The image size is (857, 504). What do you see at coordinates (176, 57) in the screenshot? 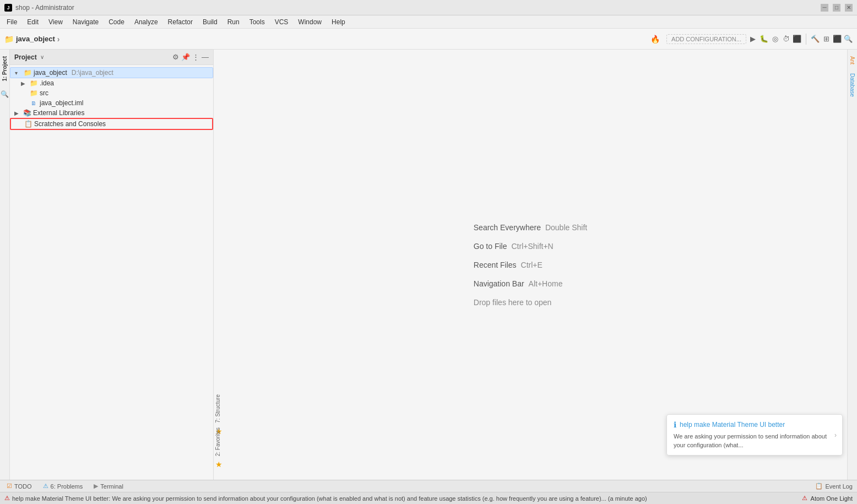
I see `project-settings-icon: ⚙` at bounding box center [176, 57].